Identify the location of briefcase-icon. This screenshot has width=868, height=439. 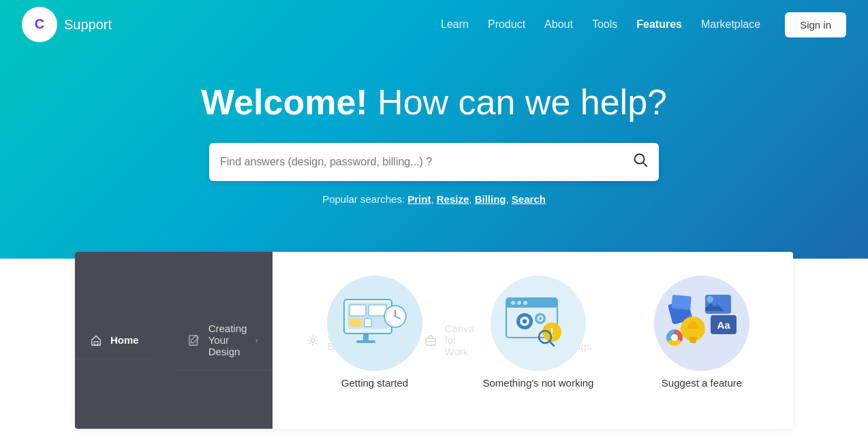
(431, 340).